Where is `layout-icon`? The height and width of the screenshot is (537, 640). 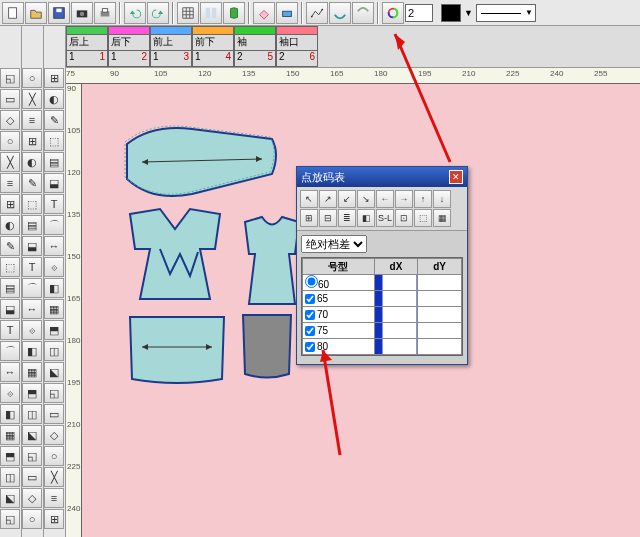
layout-icon is located at coordinates (211, 13).